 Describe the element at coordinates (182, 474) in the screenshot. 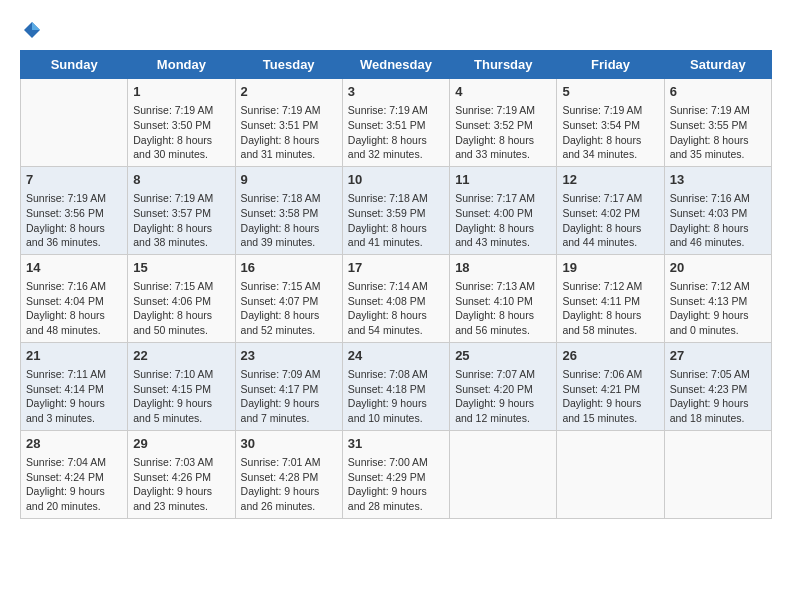

I see `calendar-day-29: 29Sunrise: 7:03 AMSunset: 4:26 PMDayligh…` at that location.